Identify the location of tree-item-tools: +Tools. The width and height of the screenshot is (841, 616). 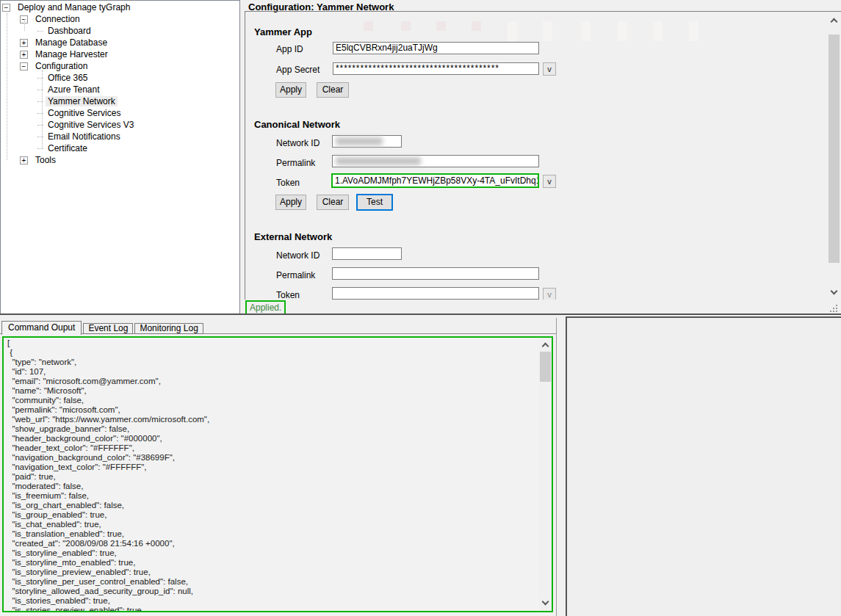
(120, 160).